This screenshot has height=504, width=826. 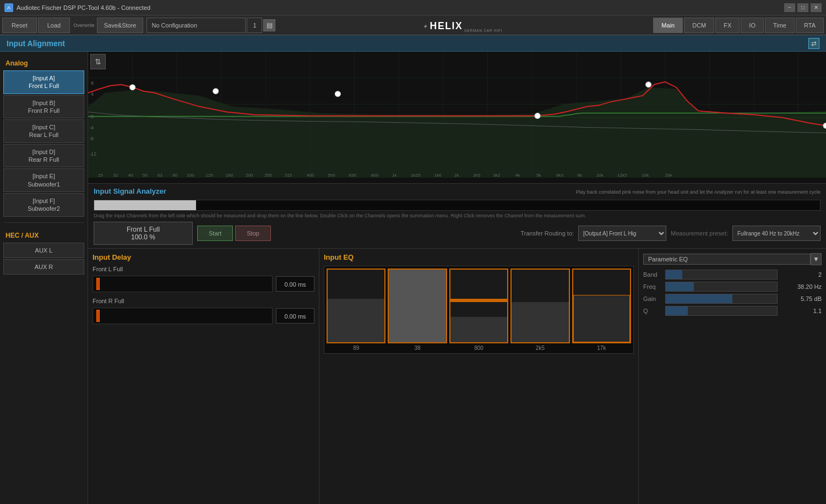 I want to click on delay-value-1: 0.00 ms, so click(x=295, y=284).